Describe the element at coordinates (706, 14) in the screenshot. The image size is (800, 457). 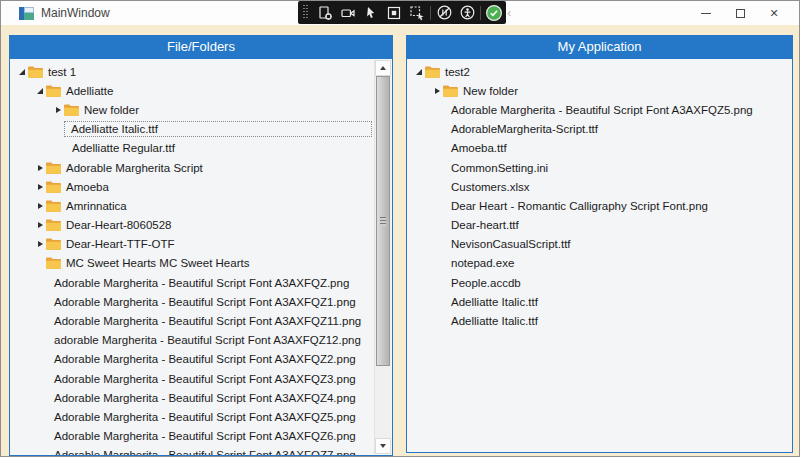
I see `minimize-icon` at that location.